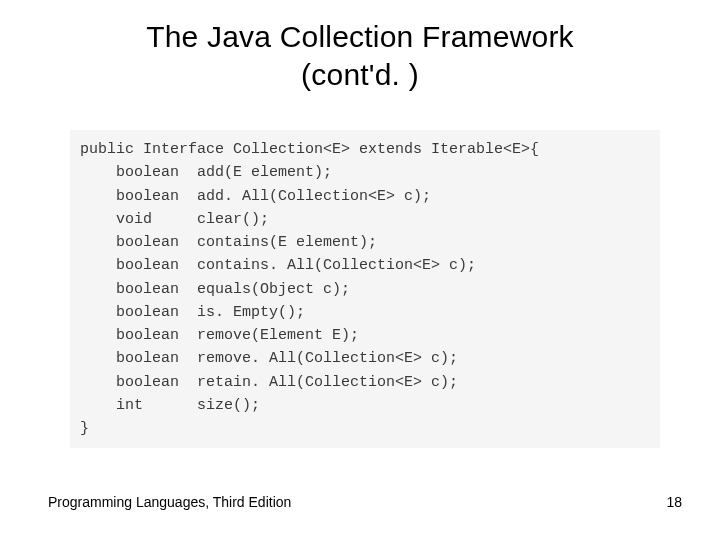 The height and width of the screenshot is (540, 720). Describe the element at coordinates (170, 406) in the screenshot. I see `code-member: int size();` at that location.